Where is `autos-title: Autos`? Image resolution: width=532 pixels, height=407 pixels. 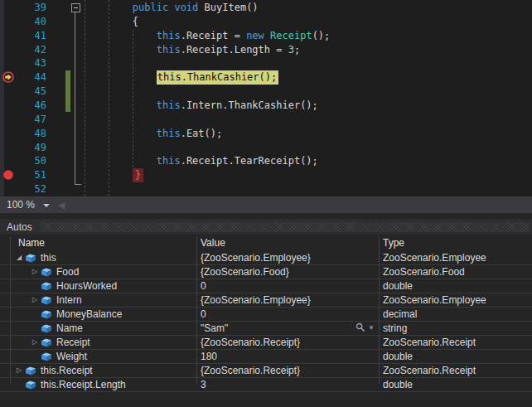 autos-title: Autos is located at coordinates (20, 227).